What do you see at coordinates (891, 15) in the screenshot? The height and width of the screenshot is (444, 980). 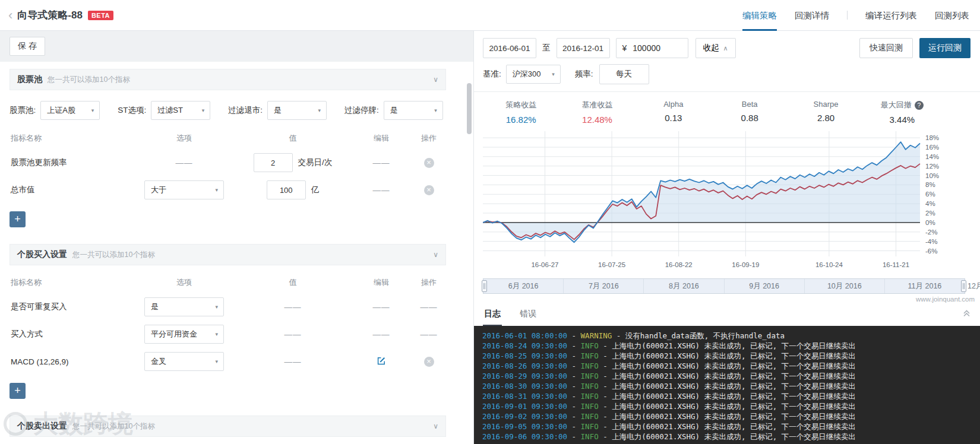 I see `tab-3: 编译运行列表` at bounding box center [891, 15].